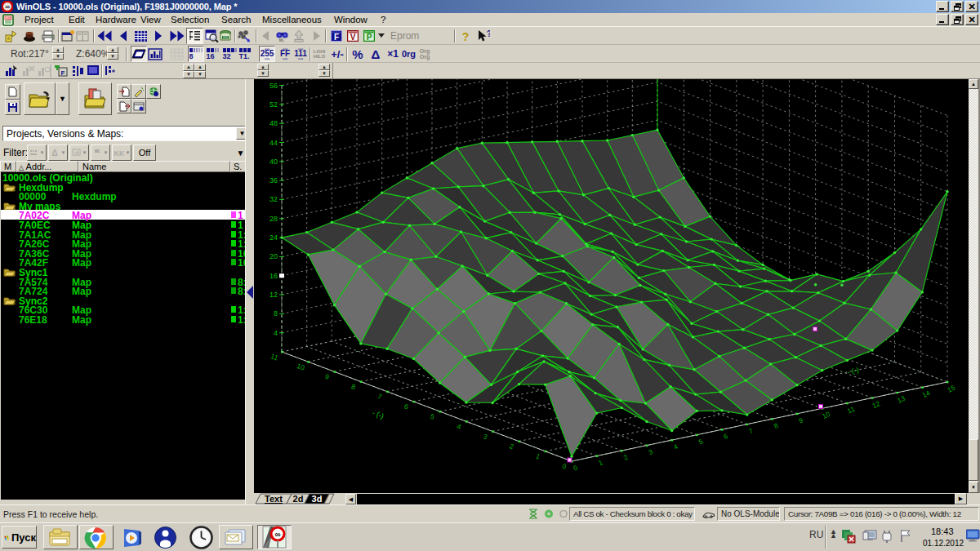  I want to click on svg-text: 56, so click(274, 86).